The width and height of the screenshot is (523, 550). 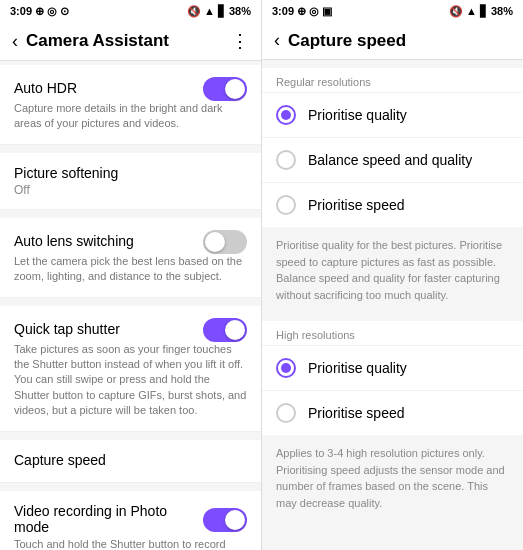 What do you see at coordinates (130, 369) in the screenshot?
I see `quick-tap-item: Quick tap shutter Take pictures as soon …` at bounding box center [130, 369].